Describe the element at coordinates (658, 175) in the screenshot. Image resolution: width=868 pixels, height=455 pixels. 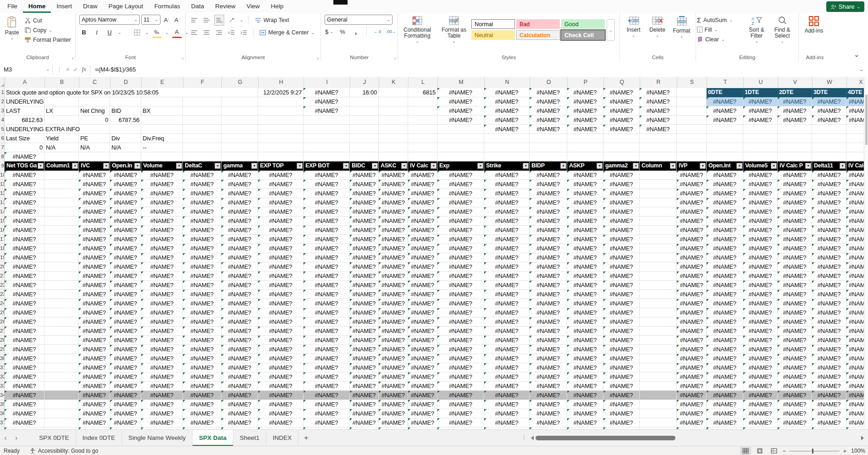
I see `cell-R10` at that location.